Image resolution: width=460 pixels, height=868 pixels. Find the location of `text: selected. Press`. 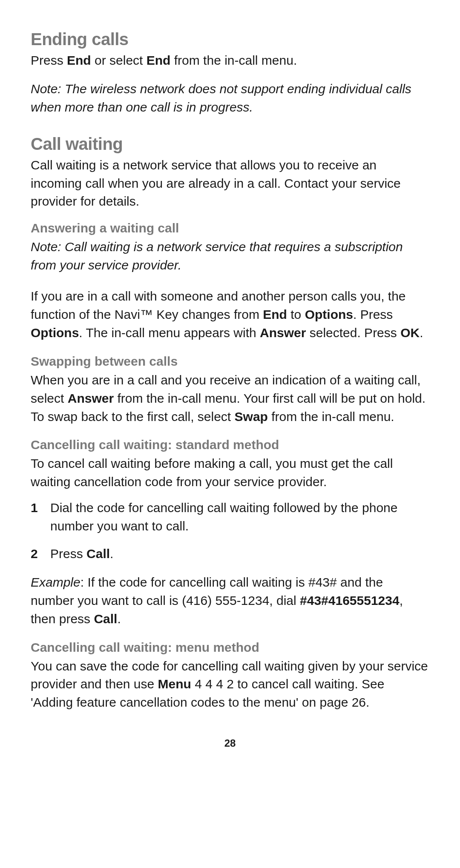

text: selected. Press is located at coordinates (353, 333).